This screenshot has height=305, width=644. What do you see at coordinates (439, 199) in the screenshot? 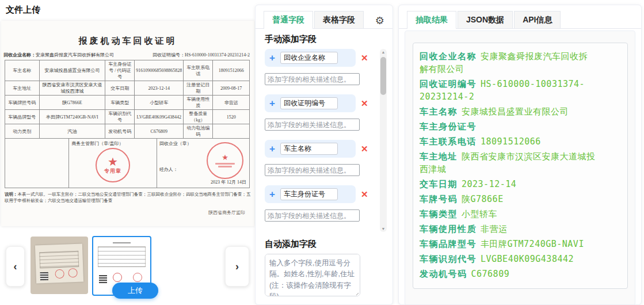
I see `result-label: 车牌号码` at bounding box center [439, 199].